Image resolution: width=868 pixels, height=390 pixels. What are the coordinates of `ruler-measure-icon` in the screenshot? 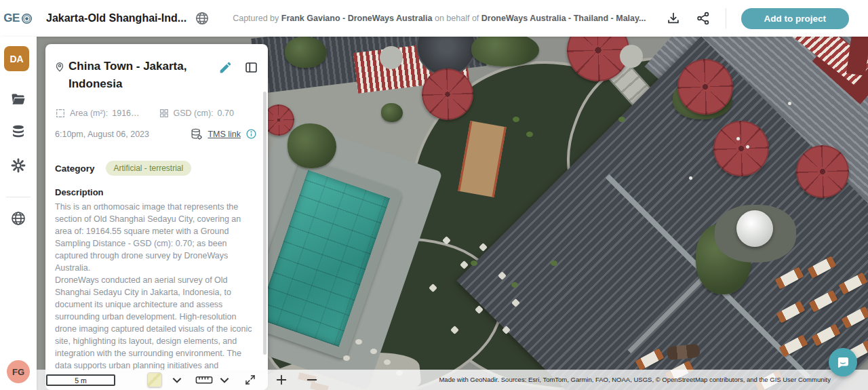 It's located at (204, 380).